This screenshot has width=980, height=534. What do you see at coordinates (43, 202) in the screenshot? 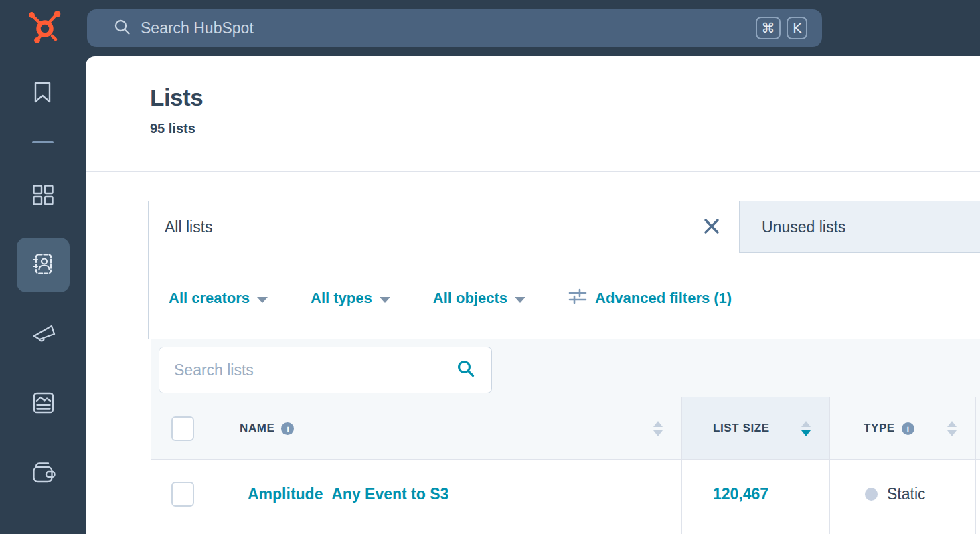
I see `grid-icon` at bounding box center [43, 202].